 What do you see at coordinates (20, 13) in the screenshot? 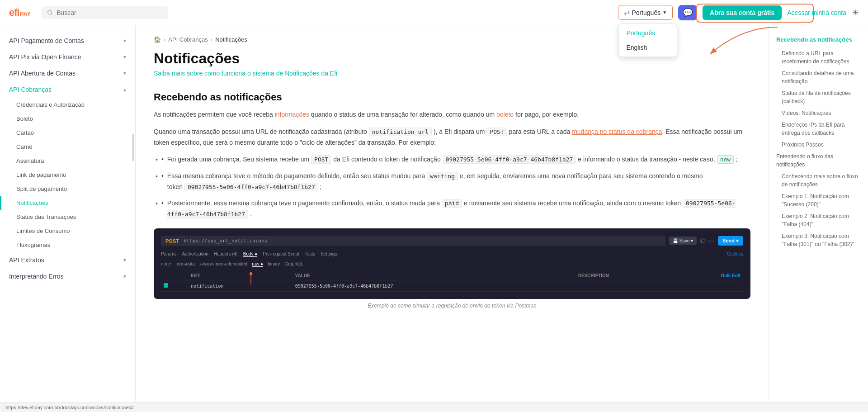
I see `logo: efi PAY` at bounding box center [20, 13].